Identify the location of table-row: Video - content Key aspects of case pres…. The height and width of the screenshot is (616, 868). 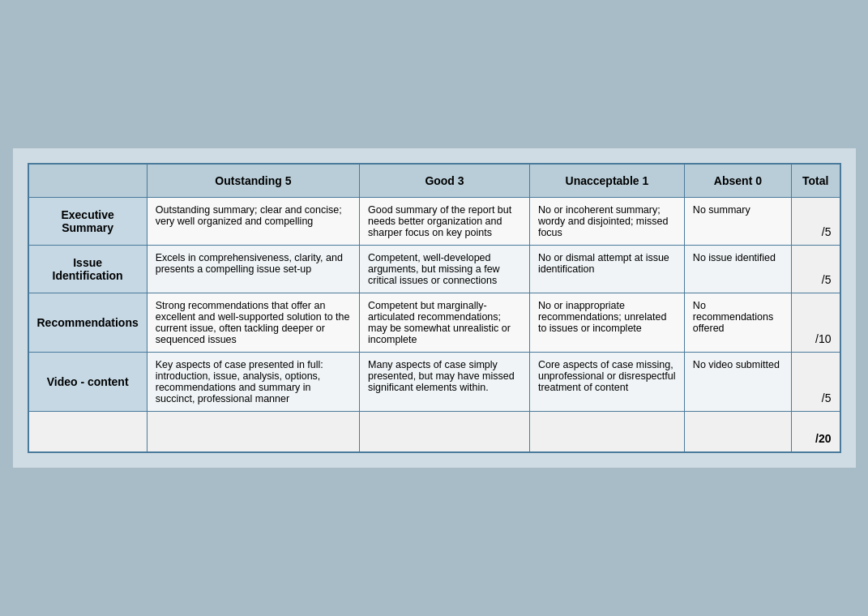
(434, 383).